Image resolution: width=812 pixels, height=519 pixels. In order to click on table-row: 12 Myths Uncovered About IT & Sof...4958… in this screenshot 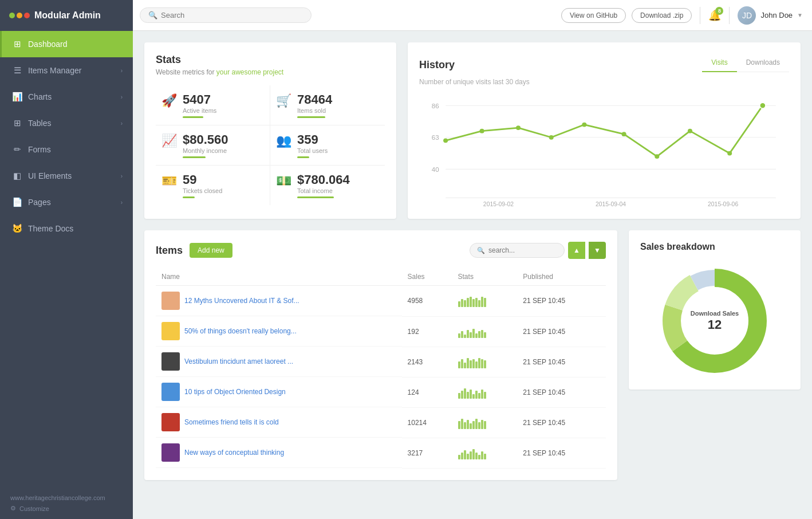, I will do `click(381, 301)`.